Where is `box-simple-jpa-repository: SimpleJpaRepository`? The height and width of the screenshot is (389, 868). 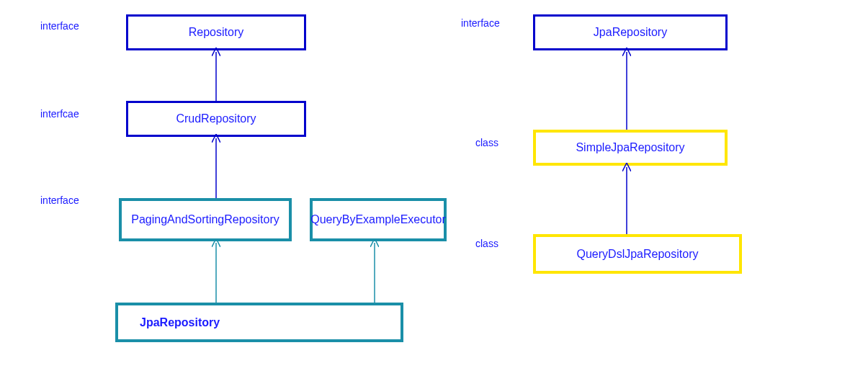 box-simple-jpa-repository: SimpleJpaRepository is located at coordinates (630, 148).